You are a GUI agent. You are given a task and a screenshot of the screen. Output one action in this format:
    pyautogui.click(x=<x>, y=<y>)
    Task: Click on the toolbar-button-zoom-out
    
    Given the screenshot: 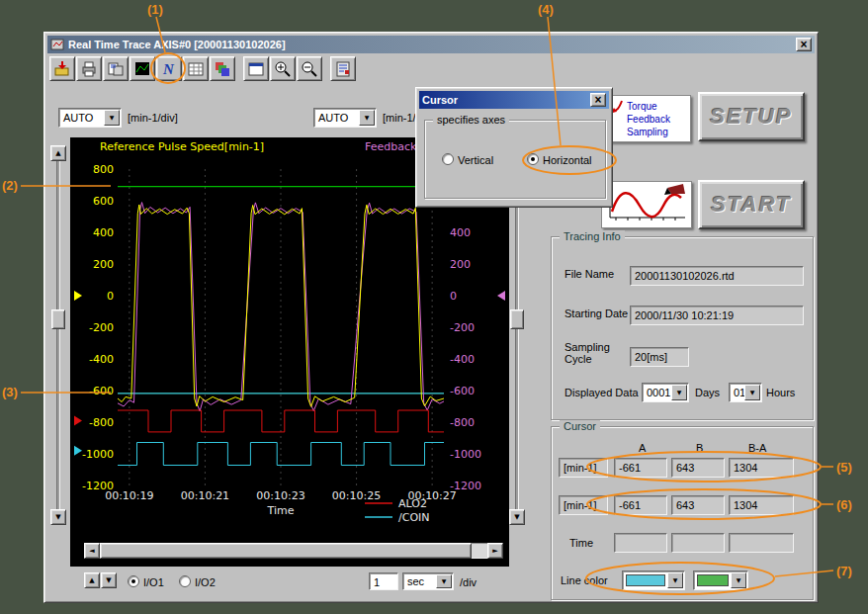 What is the action you would take?
    pyautogui.click(x=309, y=69)
    